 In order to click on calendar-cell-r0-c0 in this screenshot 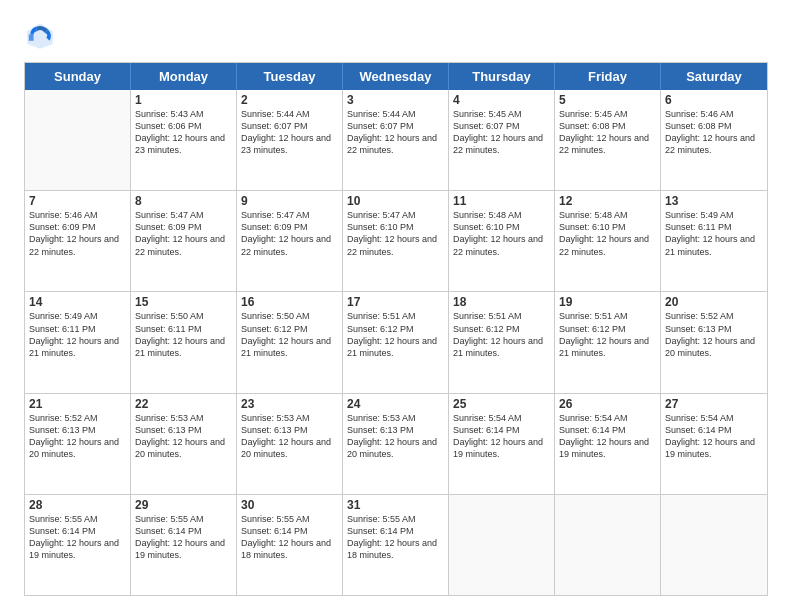, I will do `click(78, 140)`.